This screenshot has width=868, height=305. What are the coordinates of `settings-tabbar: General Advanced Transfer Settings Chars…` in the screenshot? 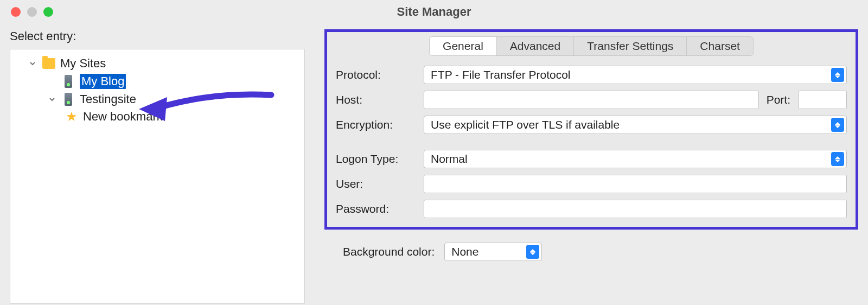 It's located at (591, 46).